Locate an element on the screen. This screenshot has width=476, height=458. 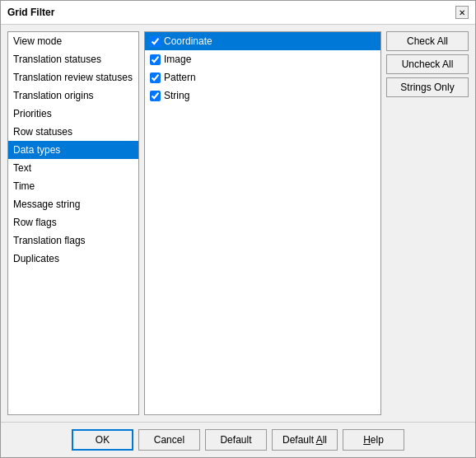
cancel-button: Cancel is located at coordinates (170, 440).